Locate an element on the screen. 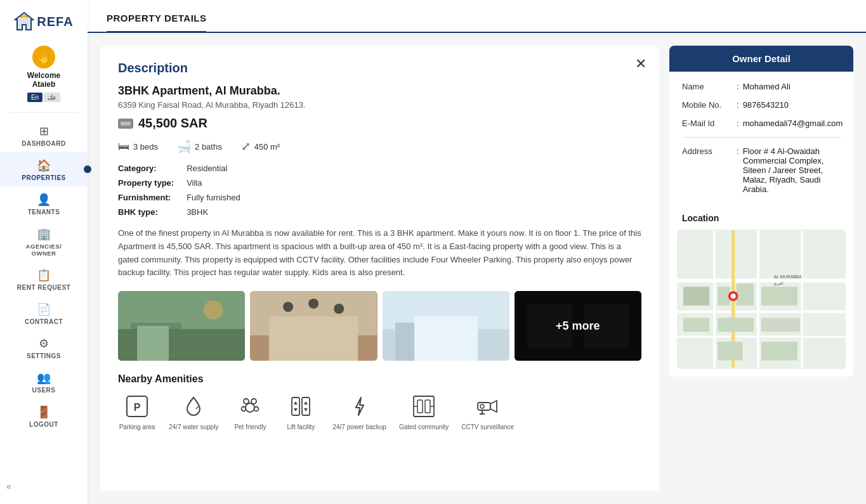 The height and width of the screenshot is (504, 866). beds-stat: 🛏 3 beds is located at coordinates (138, 147).